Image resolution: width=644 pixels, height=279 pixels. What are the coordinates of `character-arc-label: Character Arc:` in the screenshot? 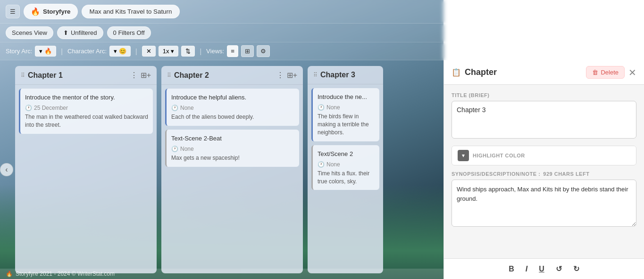 It's located at (87, 51).